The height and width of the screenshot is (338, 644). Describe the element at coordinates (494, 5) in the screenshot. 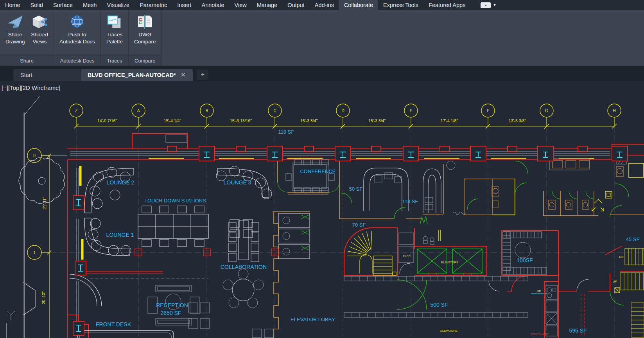

I see `chevron-down-icon: ▼` at that location.